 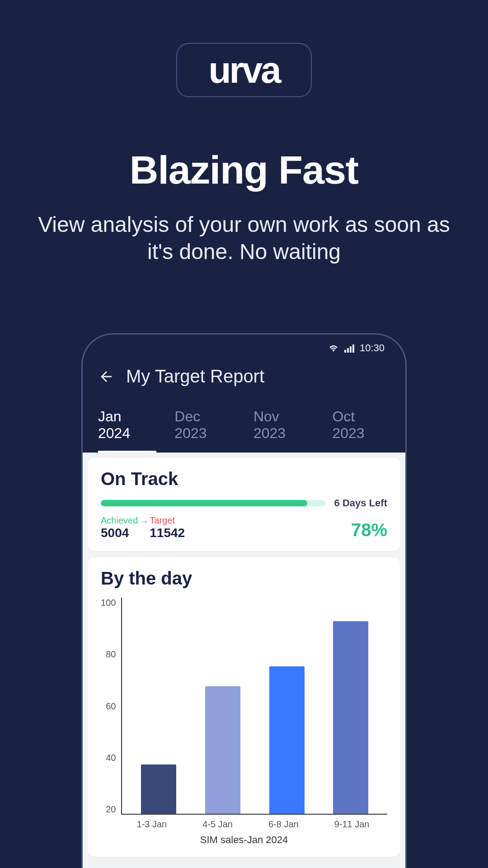 I want to click on x-tick: 4-5 Jan, so click(x=218, y=825).